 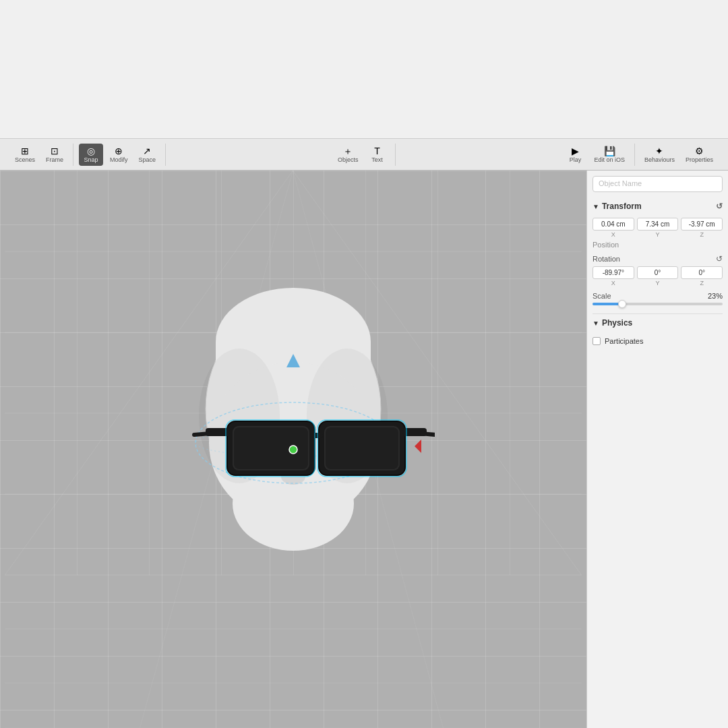 What do you see at coordinates (92, 160) in the screenshot?
I see `snap-label: Snap` at bounding box center [92, 160].